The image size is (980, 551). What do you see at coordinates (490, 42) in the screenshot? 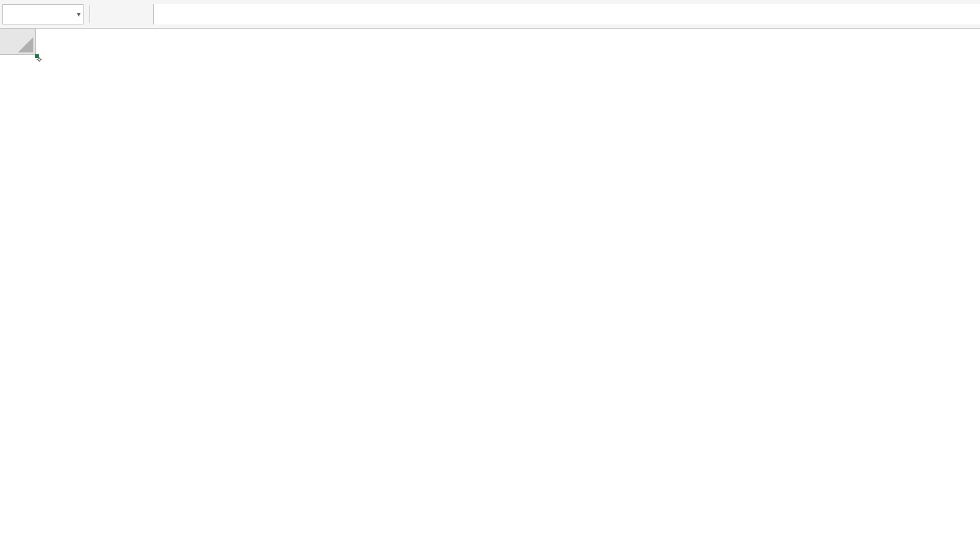
I see `spreadsheet: ✧` at bounding box center [490, 42].